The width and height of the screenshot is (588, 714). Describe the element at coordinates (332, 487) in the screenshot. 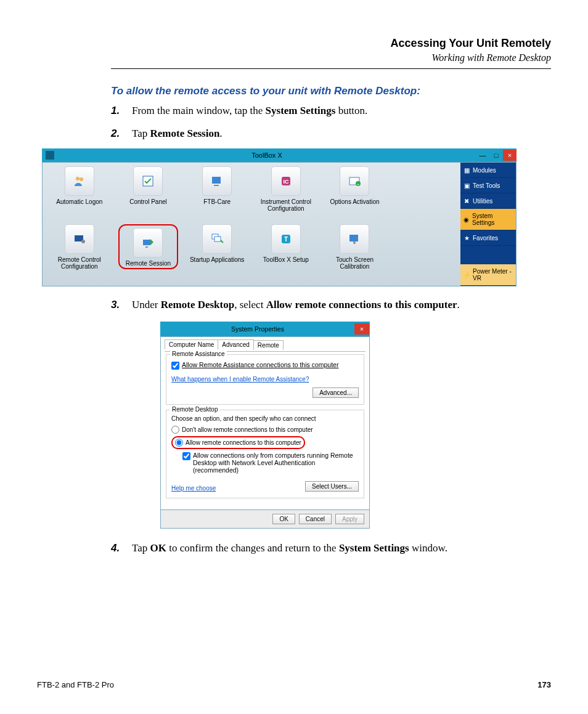

I see `select-users-button: Select Users...` at that location.